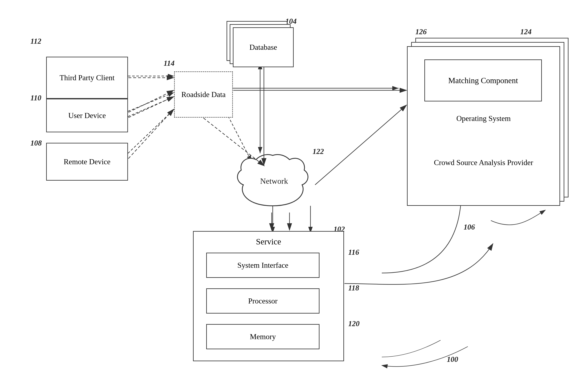 Image resolution: width=588 pixels, height=386 pixels. Describe the element at coordinates (273, 183) in the screenshot. I see `network-cloud: Network` at that location.